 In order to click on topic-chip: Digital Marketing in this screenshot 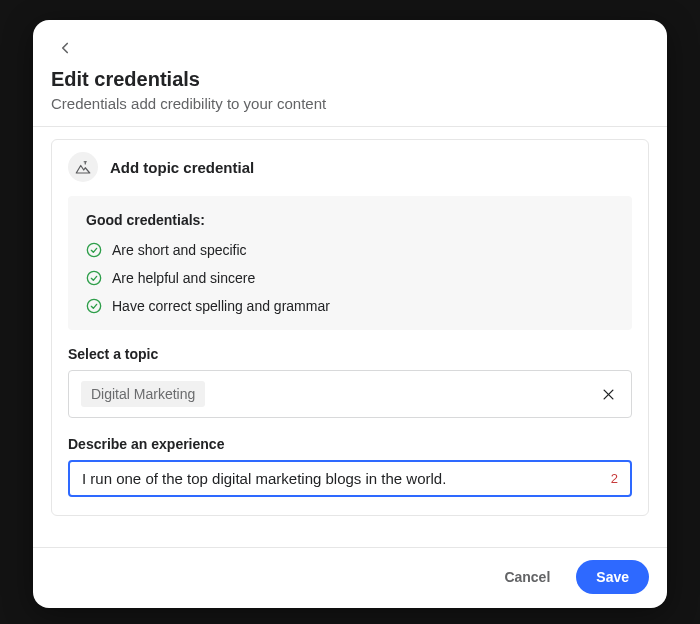, I will do `click(143, 394)`.